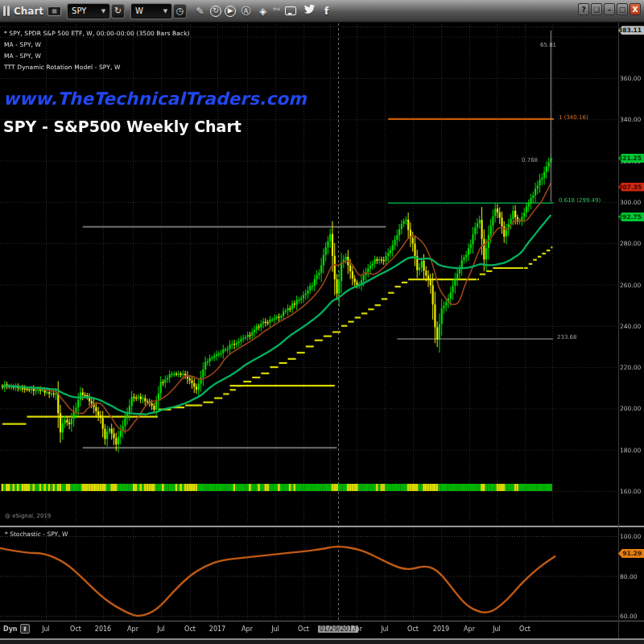  What do you see at coordinates (151, 11) in the screenshot?
I see `interval-combobox: W ▼` at bounding box center [151, 11].